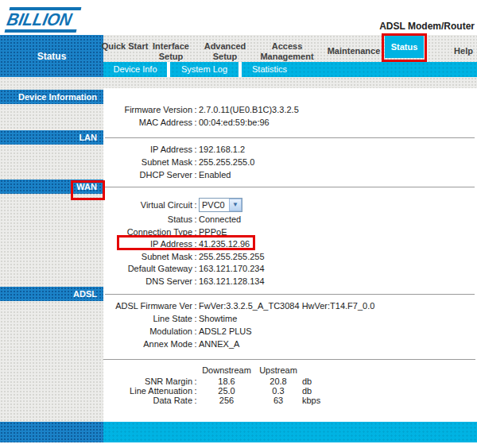 Image resolution: width=477 pixels, height=448 pixels. What do you see at coordinates (87, 191) in the screenshot?
I see `annotation-box-wan-section` at bounding box center [87, 191].